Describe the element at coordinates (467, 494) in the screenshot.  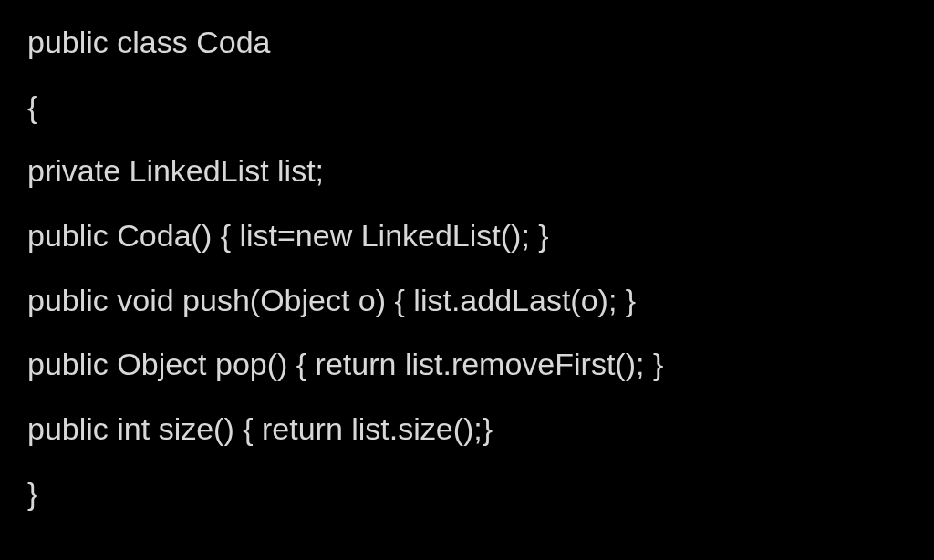
I see `code-line: }` at that location.